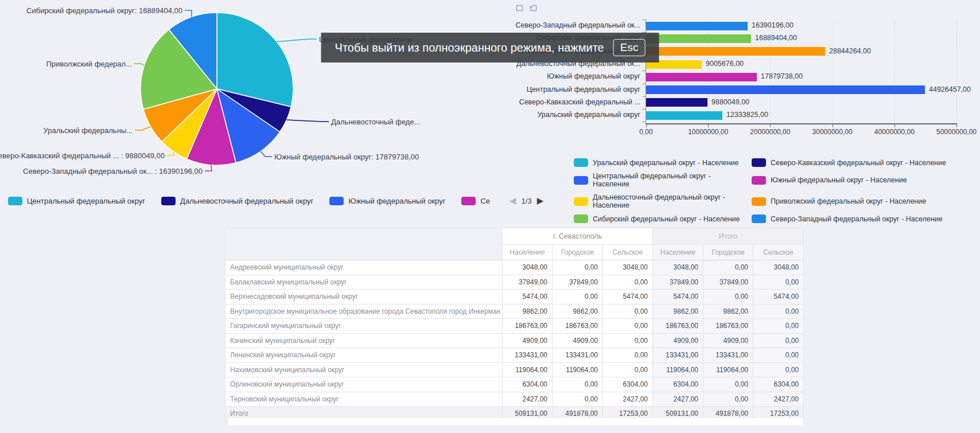 The height and width of the screenshot is (433, 980). What do you see at coordinates (566, 102) in the screenshot?
I see `bar-category-label: Северо-Кавказский федеральный ...` at bounding box center [566, 102].